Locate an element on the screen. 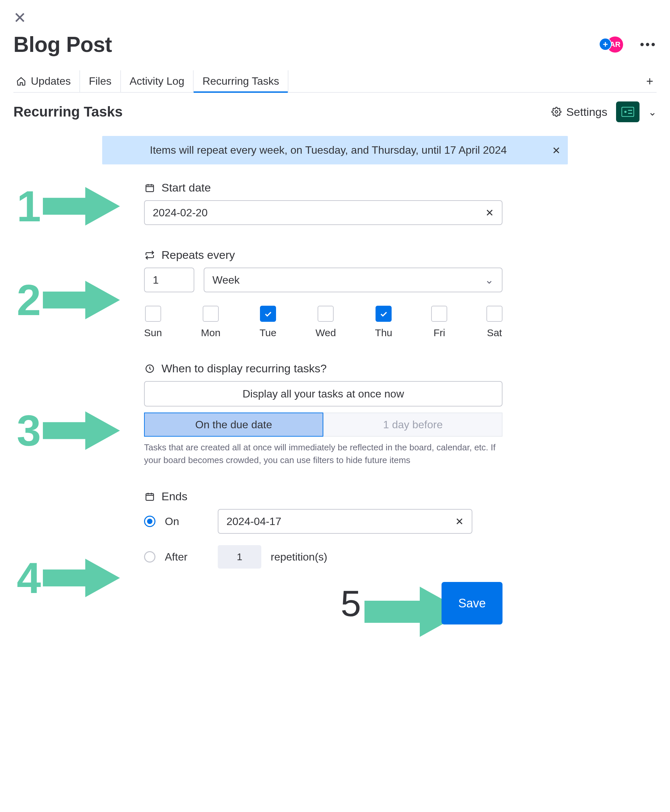  start-date-value: 2024-02-20 is located at coordinates (180, 213).